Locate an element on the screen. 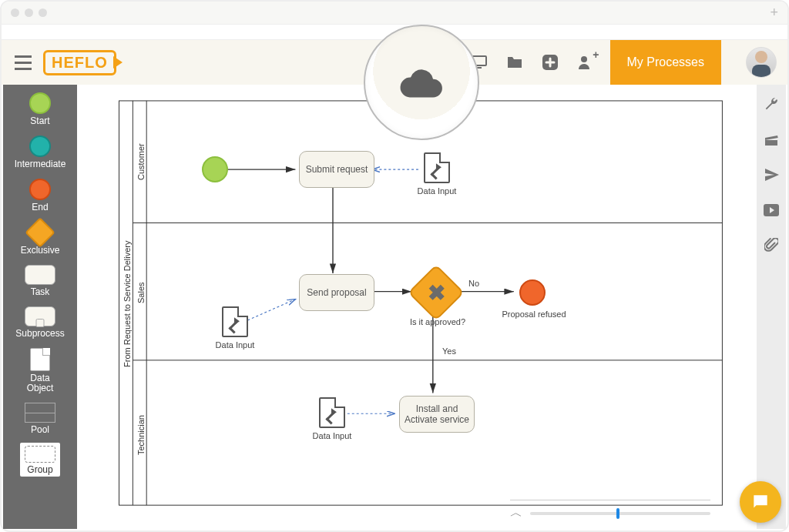 The width and height of the screenshot is (789, 532). lane-technician: Technician is located at coordinates (140, 435).